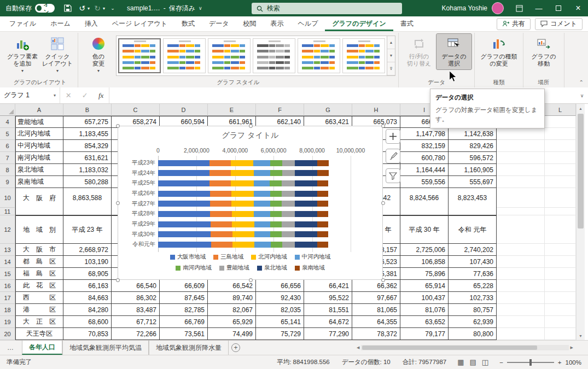  Describe the element at coordinates (60, 24) in the screenshot. I see `ribbon-tab-ホーム: ホーム` at that location.